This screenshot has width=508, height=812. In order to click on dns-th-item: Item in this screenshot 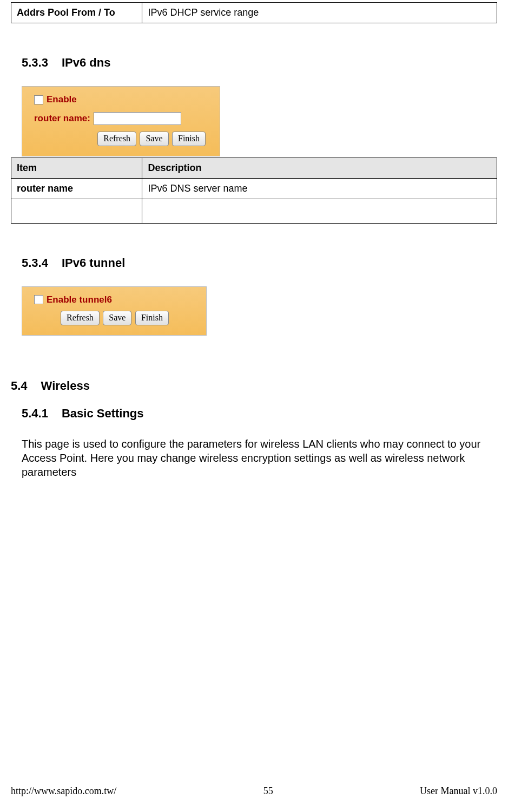, I will do `click(77, 168)`.